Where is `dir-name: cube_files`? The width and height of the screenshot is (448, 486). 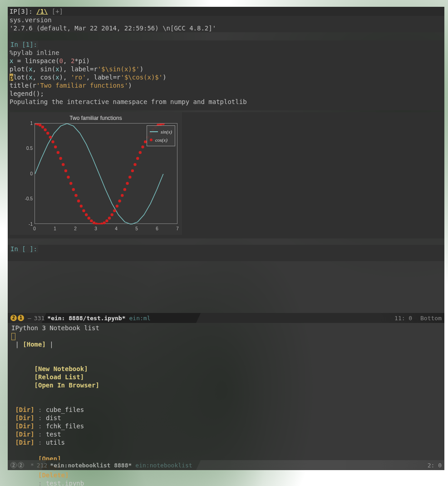 dir-name: cube_files is located at coordinates (65, 410).